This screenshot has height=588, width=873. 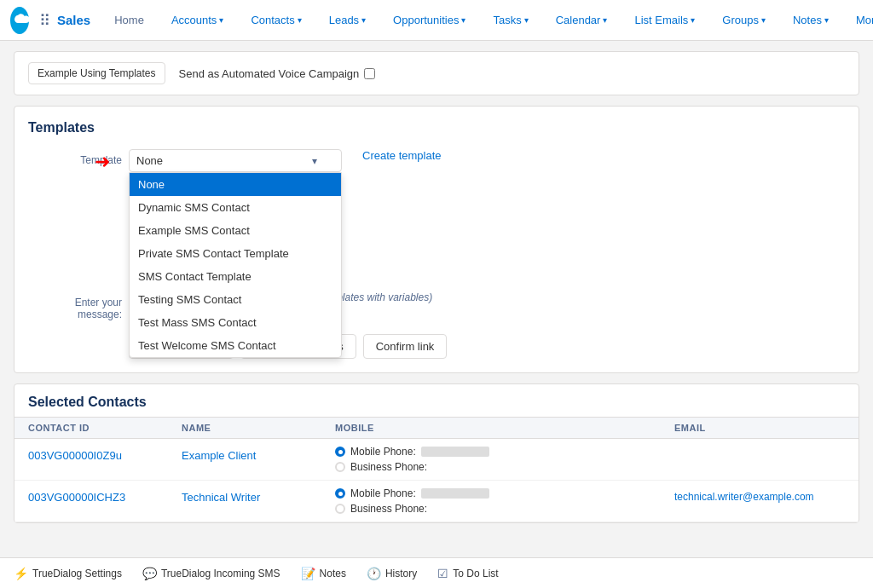 What do you see at coordinates (402, 155) in the screenshot?
I see `create-template-link: Create template` at bounding box center [402, 155].